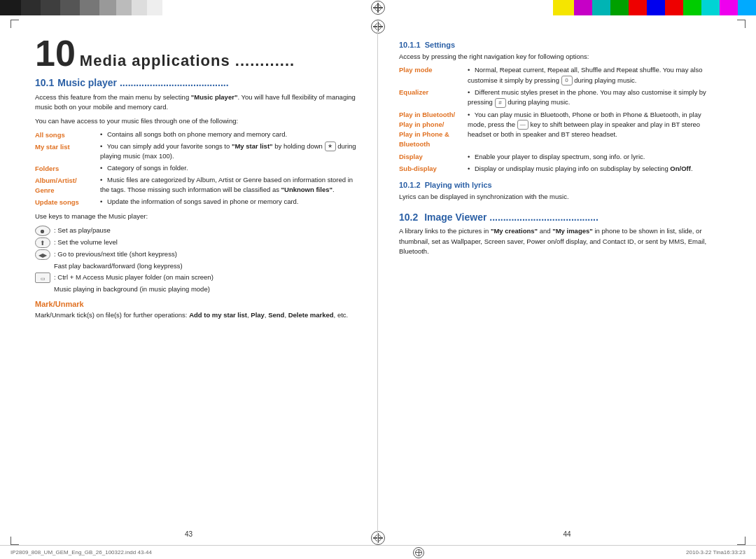  I want to click on desc-my-star-list: • You can simply add your favorite songs…, so click(228, 151).